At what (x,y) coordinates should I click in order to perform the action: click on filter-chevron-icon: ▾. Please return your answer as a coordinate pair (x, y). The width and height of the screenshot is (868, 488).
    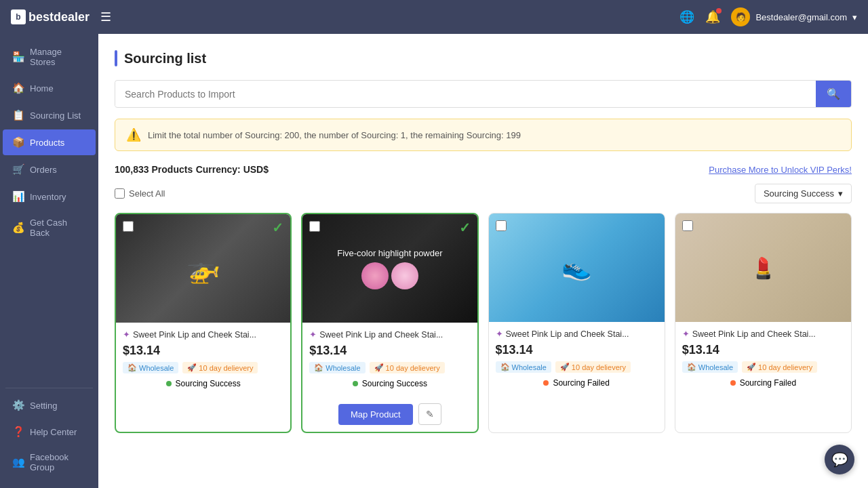
    Looking at the image, I should click on (841, 194).